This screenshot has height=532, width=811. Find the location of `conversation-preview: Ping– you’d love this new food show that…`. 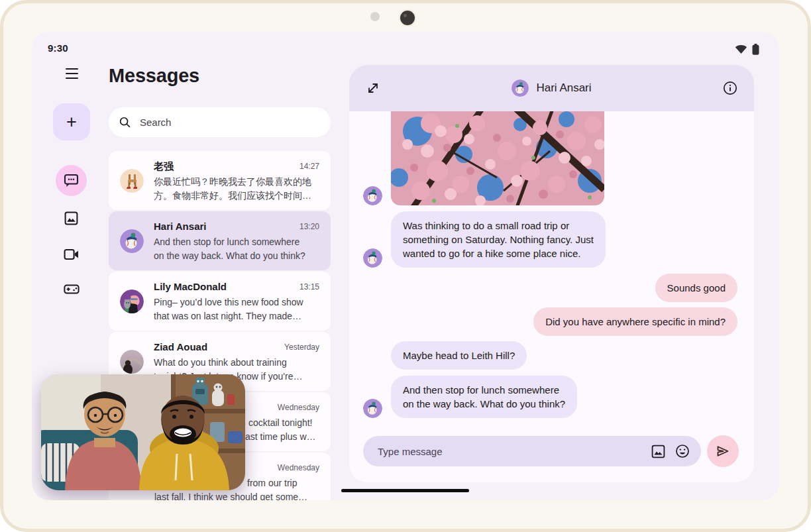

conversation-preview: Ping– you’d love this new food show that… is located at coordinates (237, 309).